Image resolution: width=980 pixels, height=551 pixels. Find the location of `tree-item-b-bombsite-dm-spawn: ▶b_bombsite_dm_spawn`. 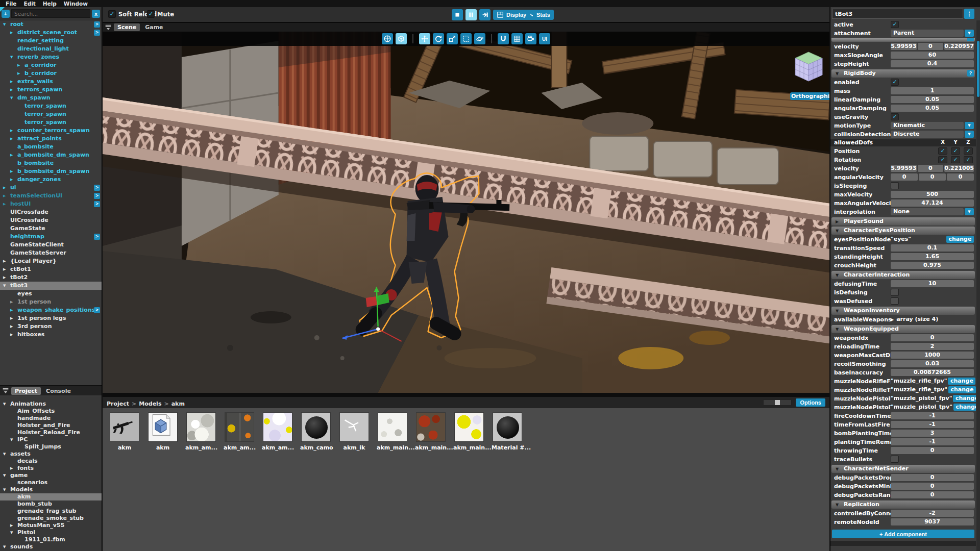

tree-item-b-bombsite-dm-spawn: ▶b_bombsite_dm_spawn is located at coordinates (51, 171).